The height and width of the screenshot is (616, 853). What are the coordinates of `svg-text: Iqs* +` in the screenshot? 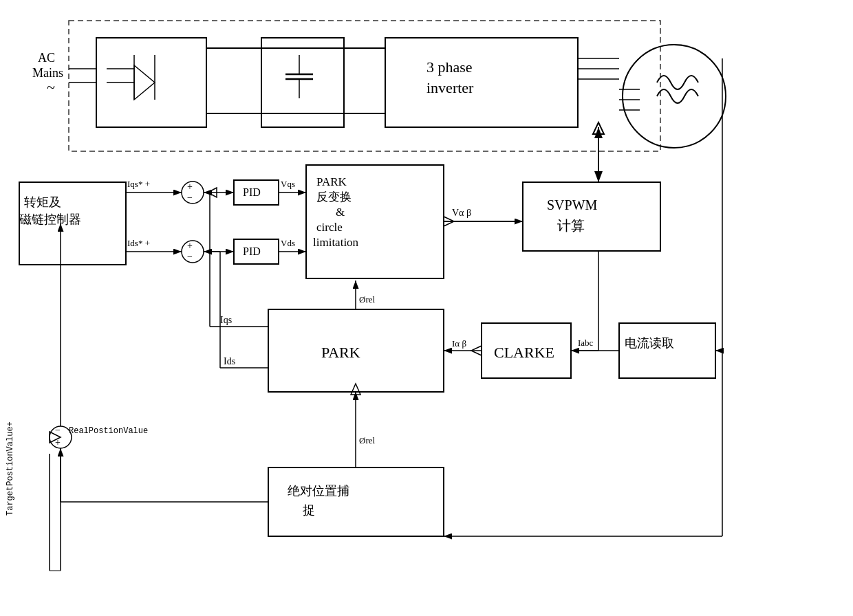 It's located at (139, 184).